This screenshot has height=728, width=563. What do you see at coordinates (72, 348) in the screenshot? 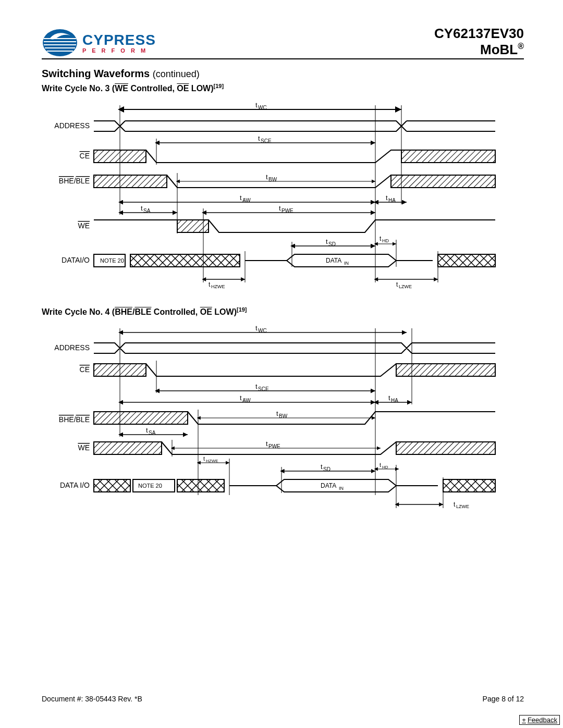
I see `svg-text: ADDRESS` at bounding box center [72, 348].